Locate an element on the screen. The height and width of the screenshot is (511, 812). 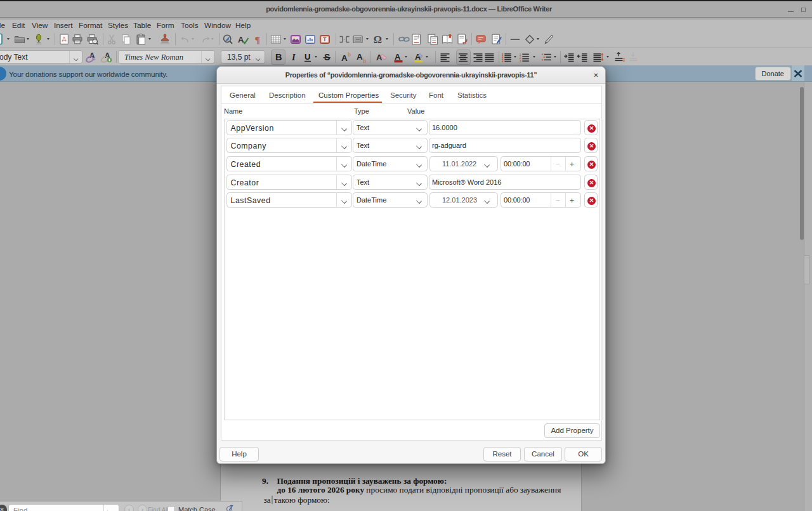
svg-text: Ω is located at coordinates (378, 39).